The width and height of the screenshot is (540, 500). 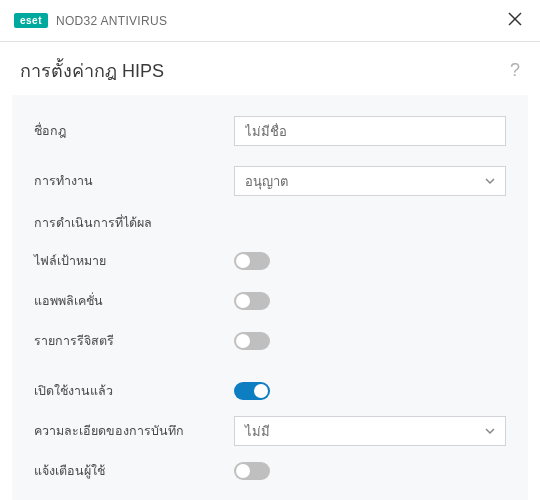 What do you see at coordinates (252, 261) in the screenshot?
I see `target-files-toggle` at bounding box center [252, 261].